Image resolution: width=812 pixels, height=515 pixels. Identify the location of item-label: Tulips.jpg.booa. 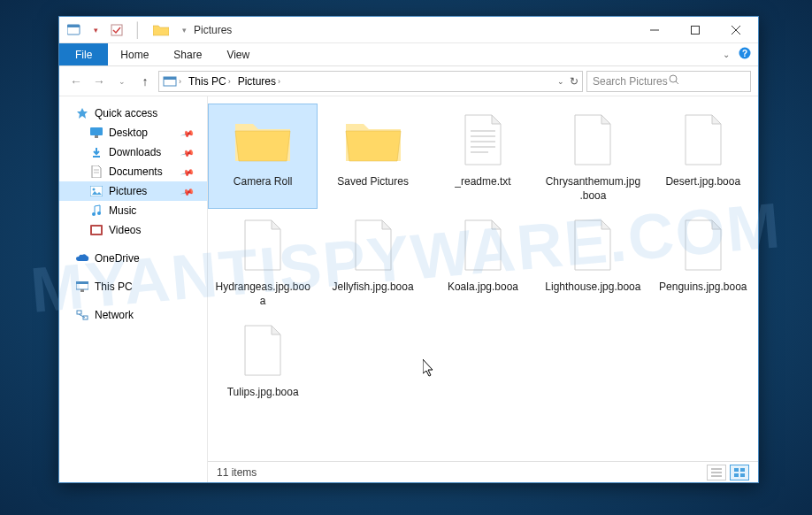
(263, 399).